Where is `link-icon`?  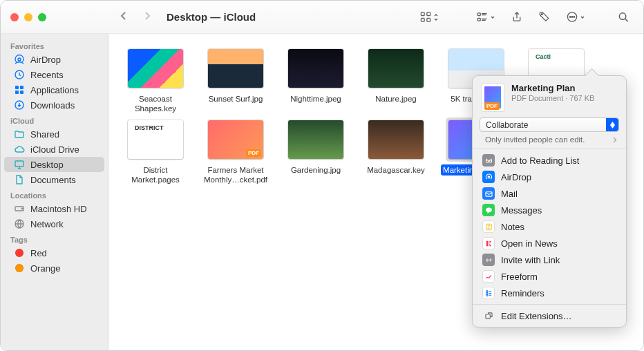 link-icon is located at coordinates (489, 260).